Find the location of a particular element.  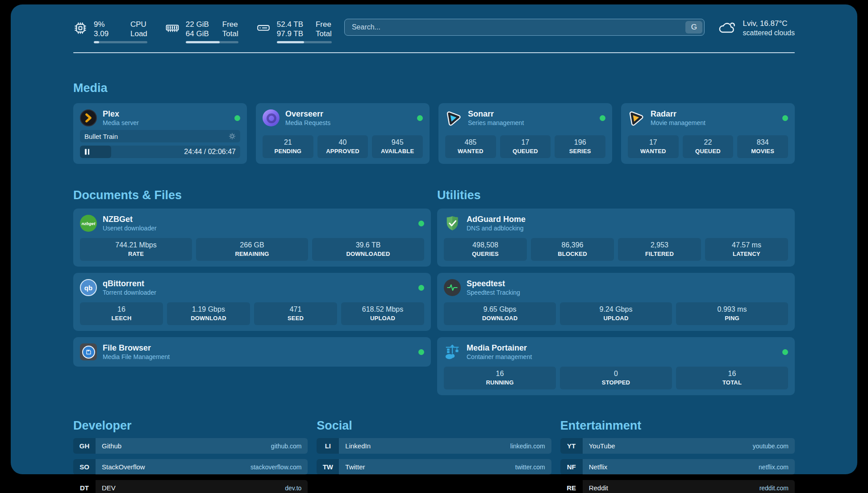

memory-total-label: Total is located at coordinates (230, 34).